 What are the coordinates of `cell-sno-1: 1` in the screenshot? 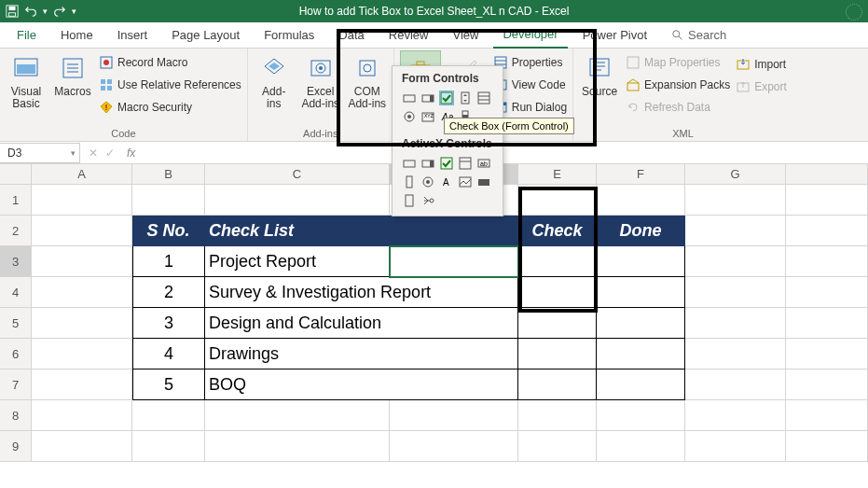 It's located at (169, 261).